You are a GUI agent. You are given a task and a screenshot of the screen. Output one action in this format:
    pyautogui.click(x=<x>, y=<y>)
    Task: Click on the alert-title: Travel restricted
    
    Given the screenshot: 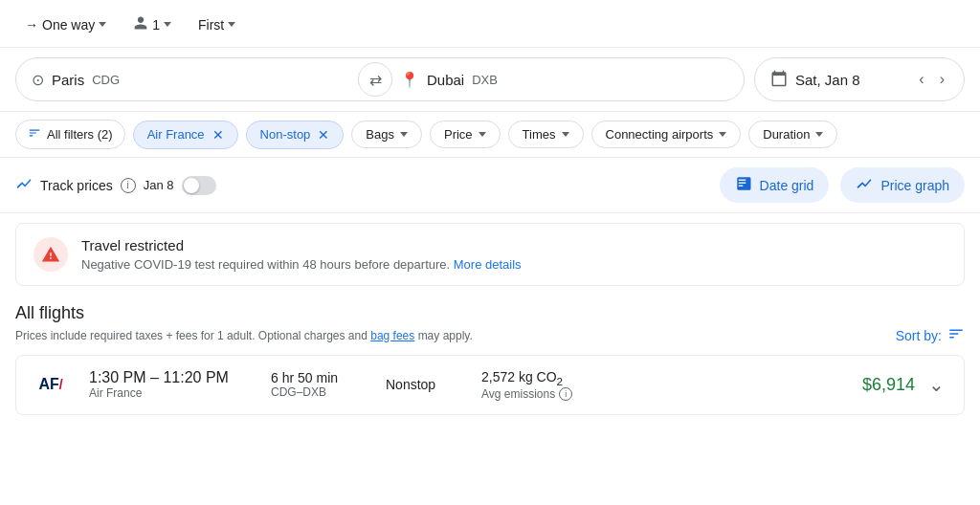 What is the action you would take?
    pyautogui.click(x=301, y=245)
    